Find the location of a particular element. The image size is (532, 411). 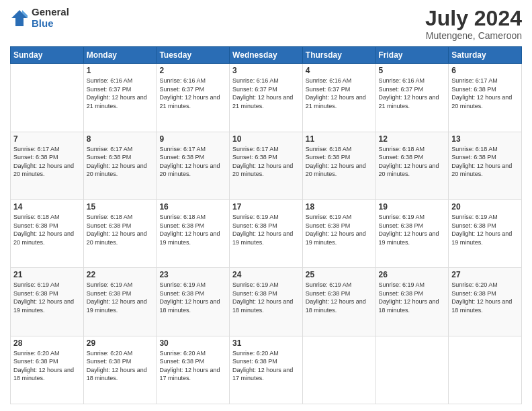

day-number: 15 is located at coordinates (120, 207).